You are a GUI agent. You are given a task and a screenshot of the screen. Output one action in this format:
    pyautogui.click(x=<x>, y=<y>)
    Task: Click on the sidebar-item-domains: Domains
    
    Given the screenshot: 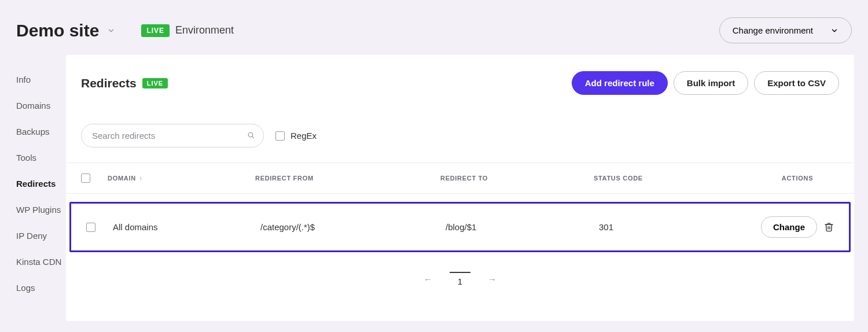 What is the action you would take?
    pyautogui.click(x=41, y=105)
    